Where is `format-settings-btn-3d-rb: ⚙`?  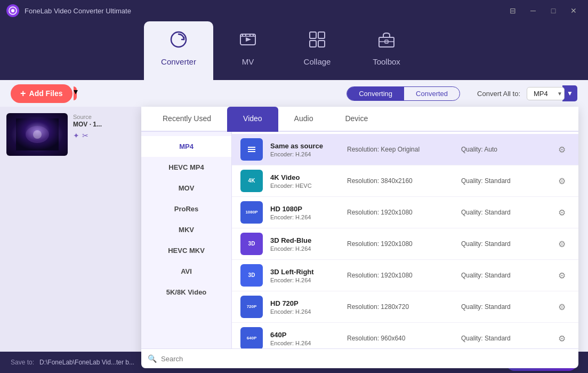
format-settings-btn-3d-rb: ⚙ is located at coordinates (562, 244).